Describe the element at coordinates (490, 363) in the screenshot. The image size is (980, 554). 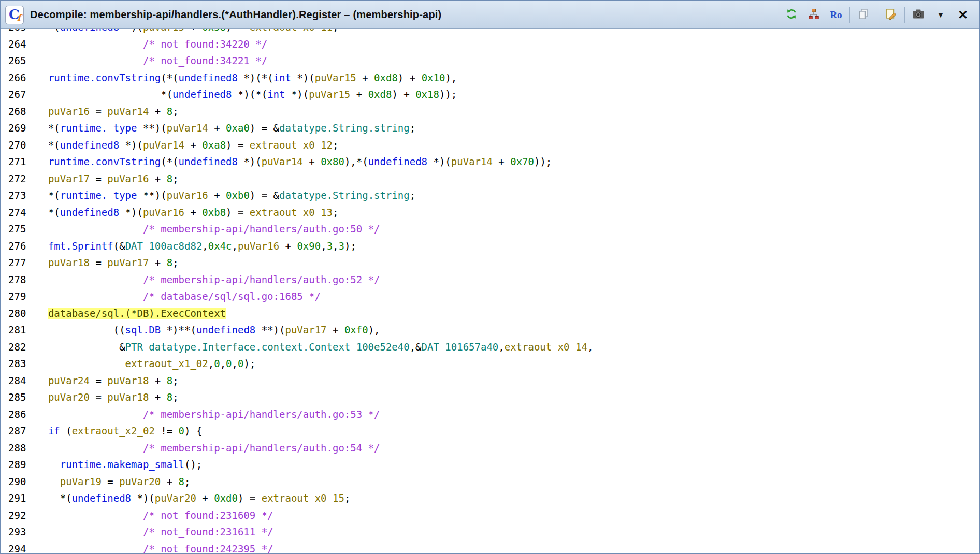
I see `code-line: 283 extraout_x1_02,0,0,0);` at that location.